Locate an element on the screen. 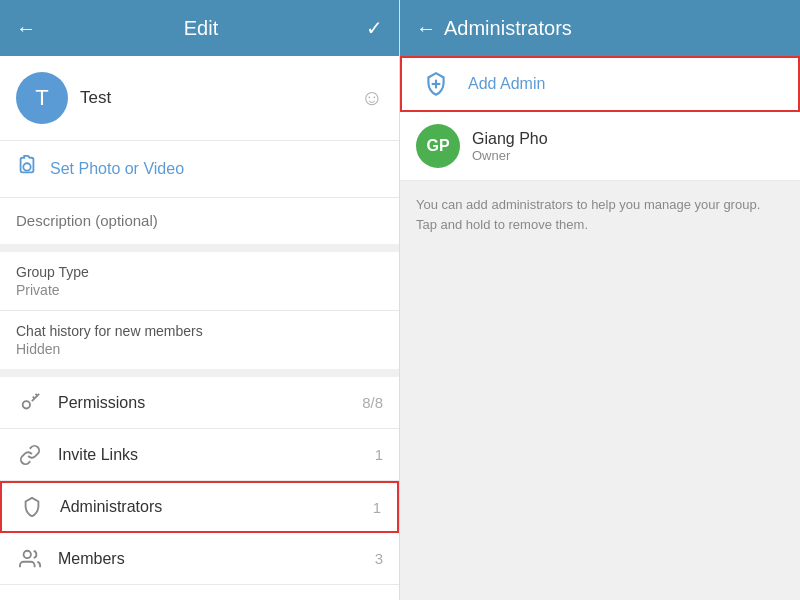 This screenshot has height=600, width=800. admin-name: Giang Pho is located at coordinates (510, 139).